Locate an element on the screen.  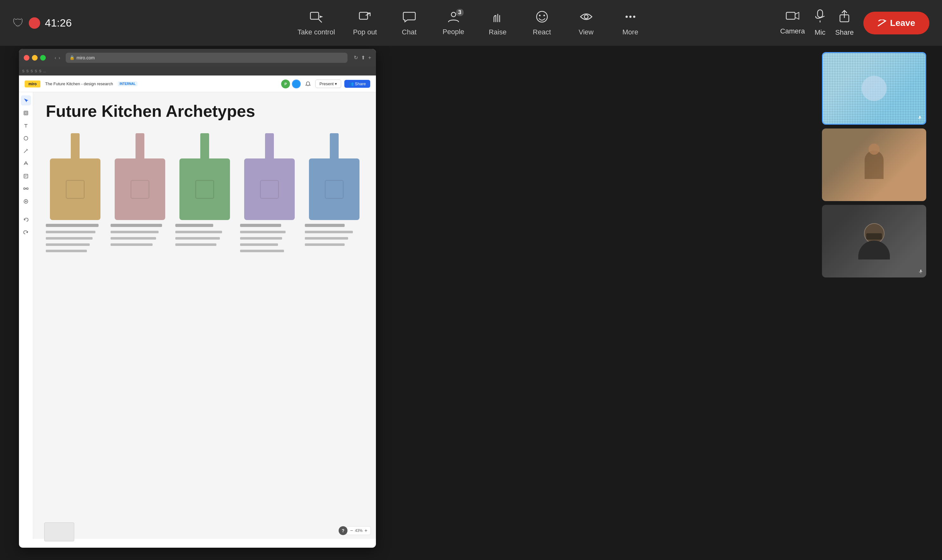
people-badge: 3 is located at coordinates (459, 12).